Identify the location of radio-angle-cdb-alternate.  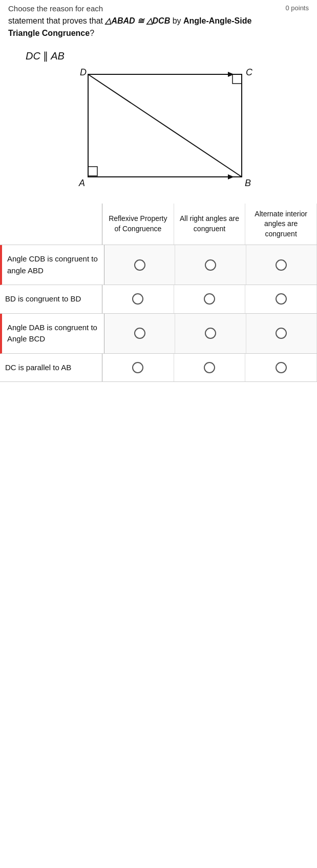
(281, 265).